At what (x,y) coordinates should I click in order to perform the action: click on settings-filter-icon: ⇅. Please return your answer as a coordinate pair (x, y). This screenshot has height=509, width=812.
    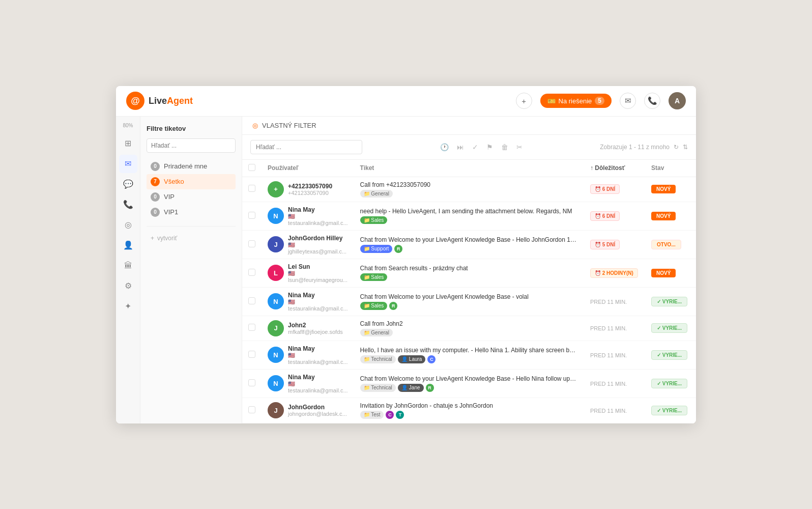
    Looking at the image, I should click on (685, 147).